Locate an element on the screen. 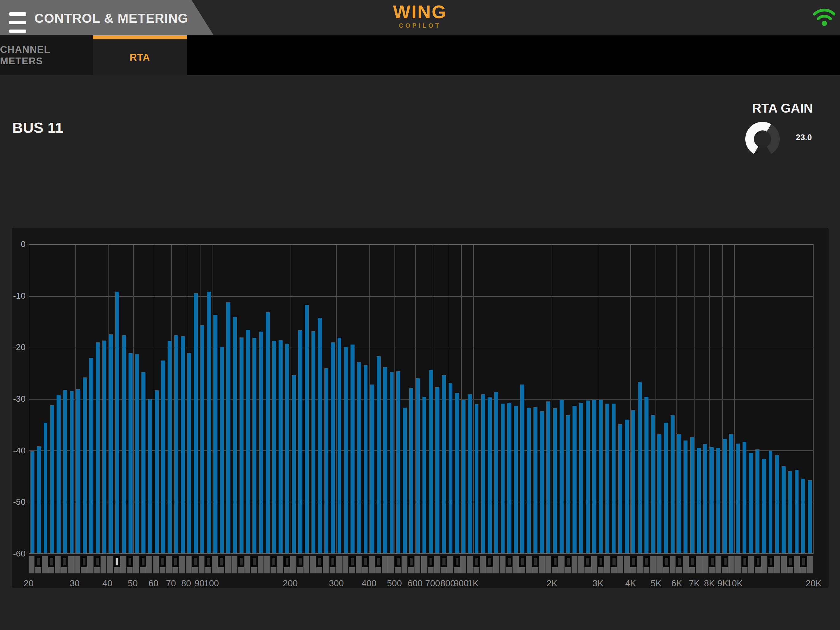  tab-rta: RTA is located at coordinates (140, 55).